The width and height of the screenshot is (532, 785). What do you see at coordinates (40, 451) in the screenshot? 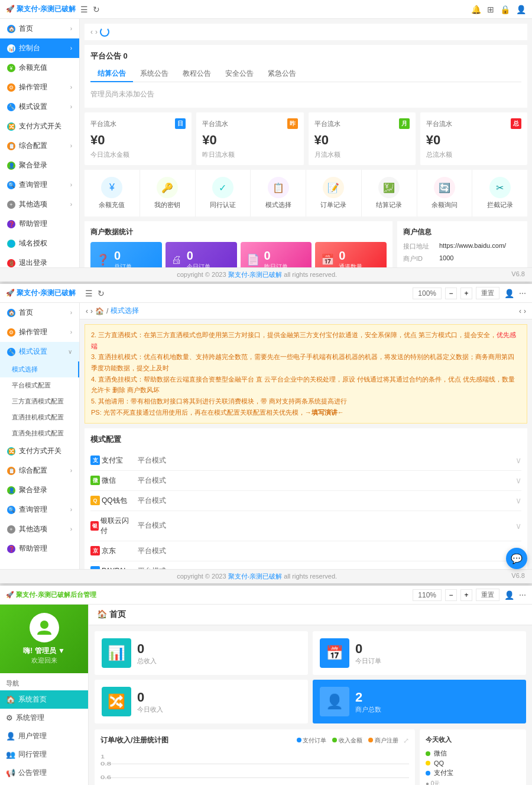
I see `sidebar2-payswitch: 🔀 支付方式开关` at bounding box center [40, 451].